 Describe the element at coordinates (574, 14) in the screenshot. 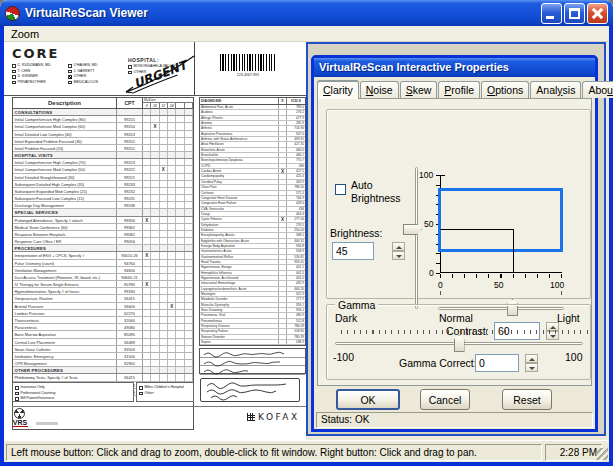

I see `maximize-button` at that location.